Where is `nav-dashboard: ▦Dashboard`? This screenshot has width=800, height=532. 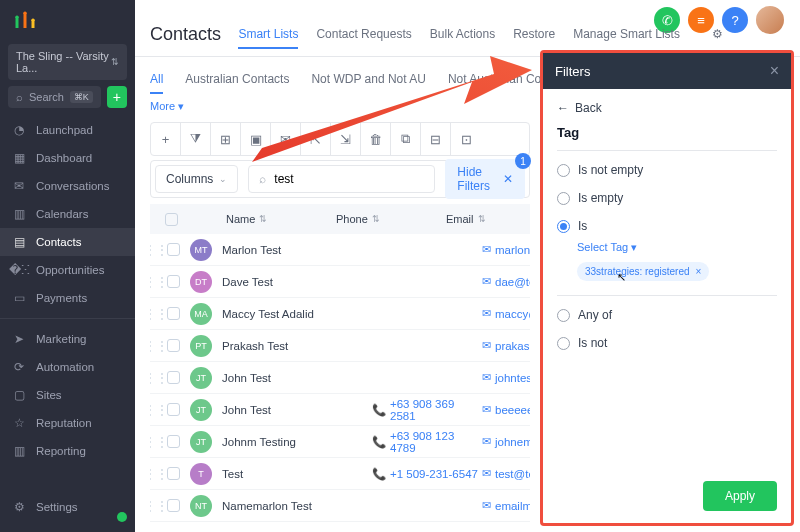 nav-dashboard: ▦Dashboard is located at coordinates (68, 158).